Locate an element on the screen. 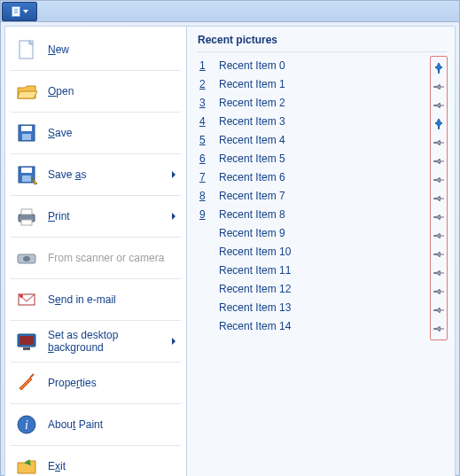  recent-item: 7Recent Item 6 is located at coordinates (312, 177).